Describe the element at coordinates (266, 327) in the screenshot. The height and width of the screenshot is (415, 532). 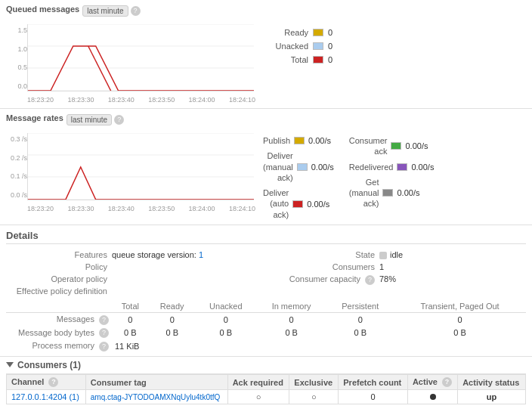
I see `messages-table: Total Ready Unacked In memory Persistent…` at that location.